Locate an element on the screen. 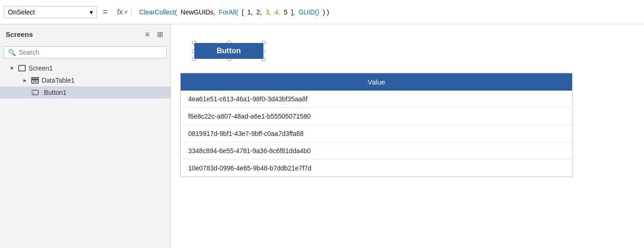 This screenshot has width=644, height=248. sidebar-item-screen1: ▼ Screen1 is located at coordinates (85, 68).